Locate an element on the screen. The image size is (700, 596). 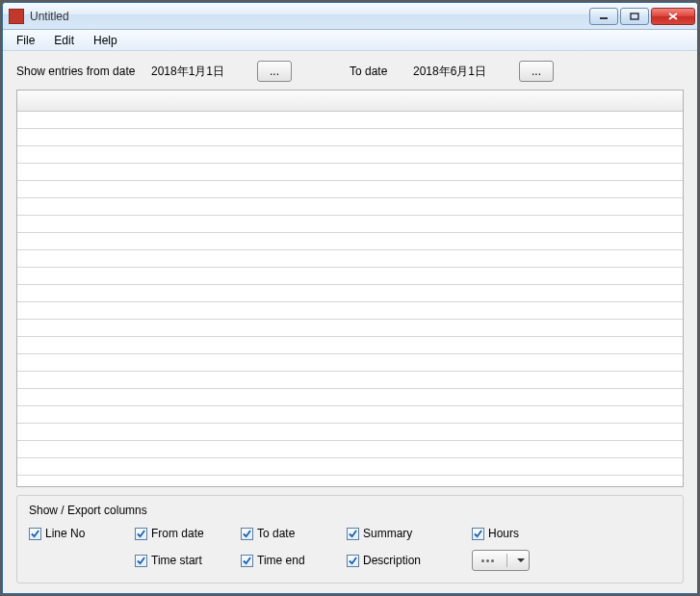
columns-grid: Line No From date To date Summary Hours is located at coordinates (350, 549).